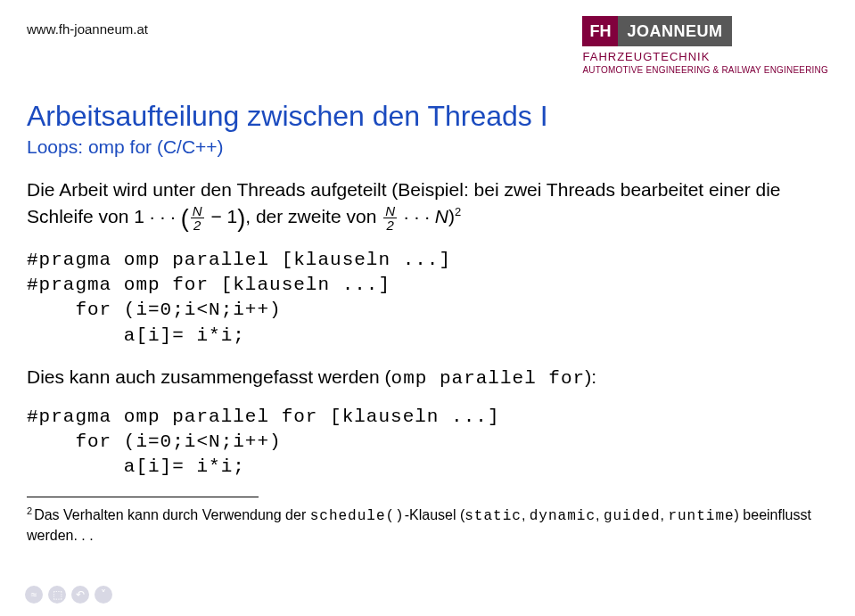 The width and height of the screenshot is (855, 616). Describe the element at coordinates (428, 147) in the screenshot. I see `slide-subtitle: Loops: omp for (C/C++)` at that location.